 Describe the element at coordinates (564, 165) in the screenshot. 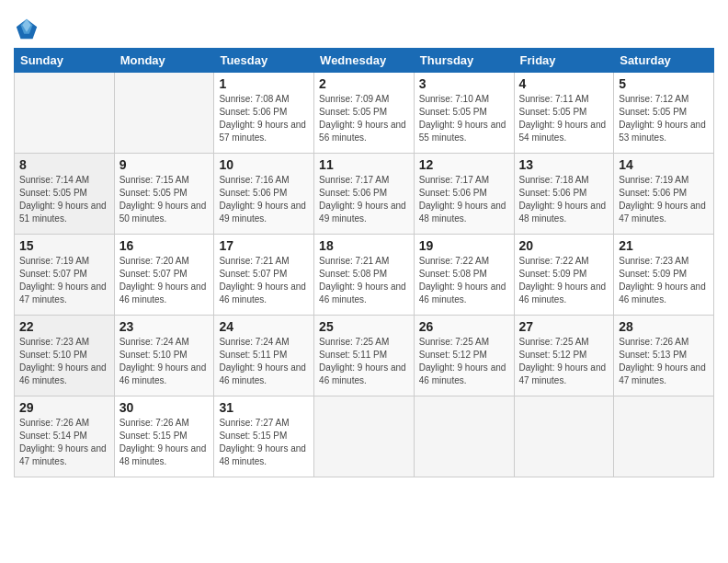

I see `day-number: 13` at that location.